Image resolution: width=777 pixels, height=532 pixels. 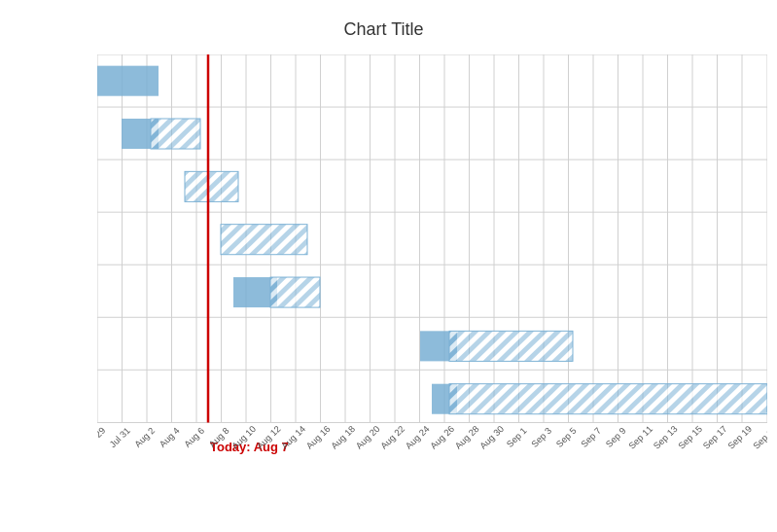 I want to click on strategy-bar-hatch, so click(x=175, y=134).